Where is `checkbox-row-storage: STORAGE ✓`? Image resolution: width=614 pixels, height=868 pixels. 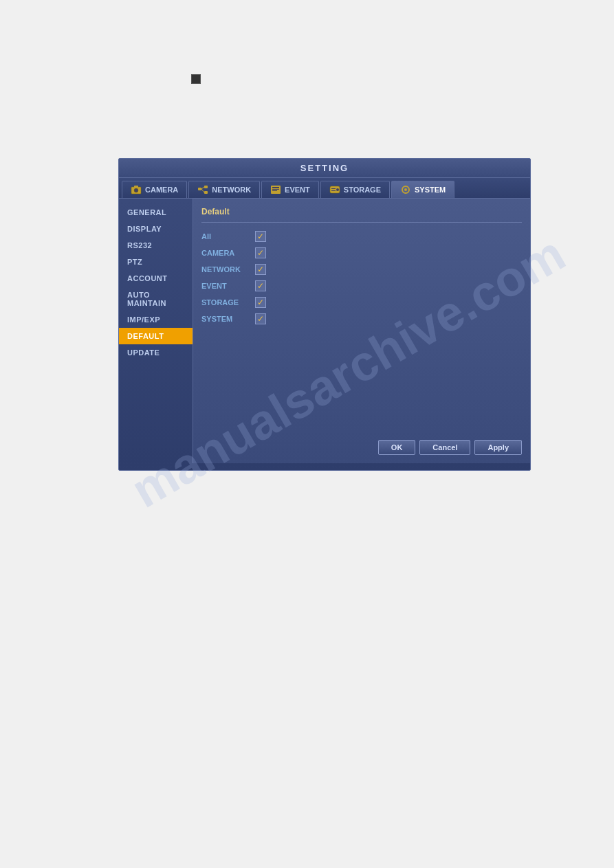 checkbox-row-storage: STORAGE ✓ is located at coordinates (362, 302).